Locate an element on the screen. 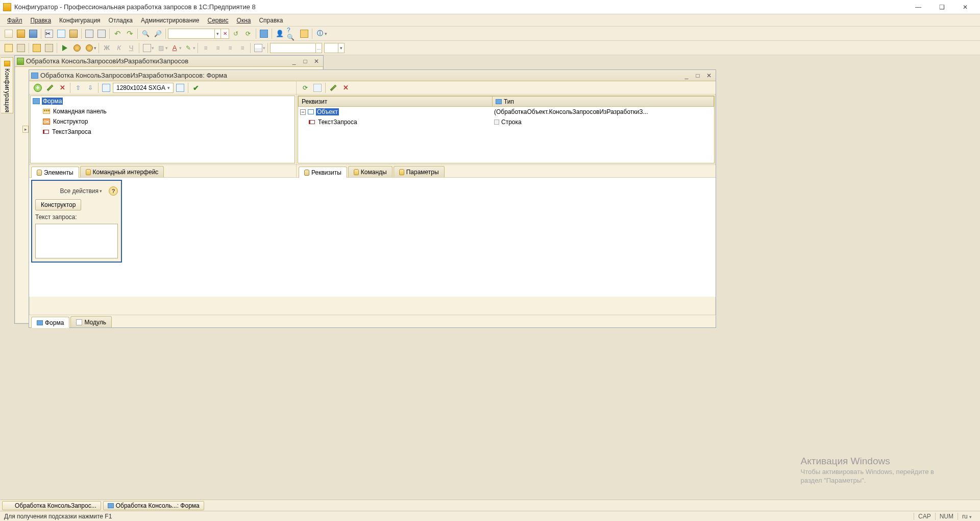 The width and height of the screenshot is (980, 521). move-up-button: ⇧ is located at coordinates (78, 88).